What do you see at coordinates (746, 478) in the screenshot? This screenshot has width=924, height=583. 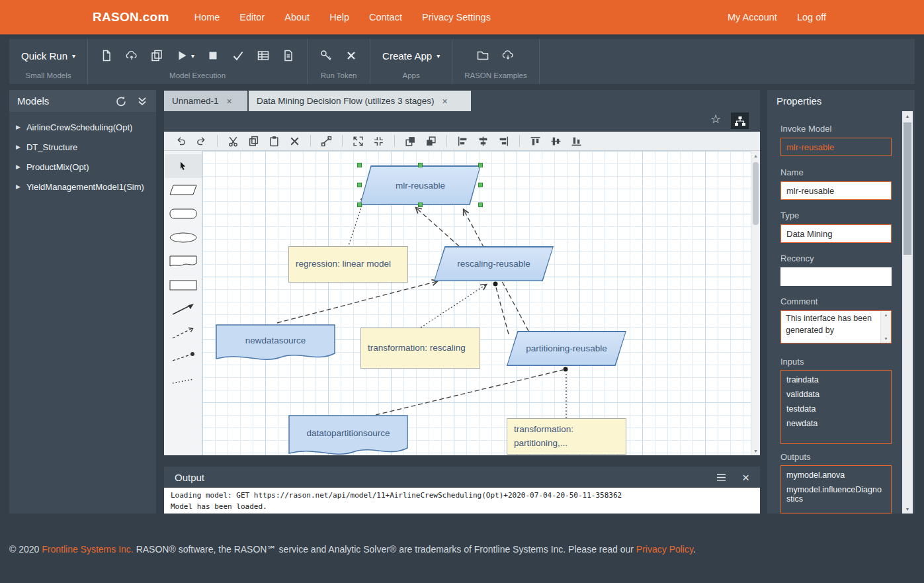 I see `output-close-icon: ×` at bounding box center [746, 478].